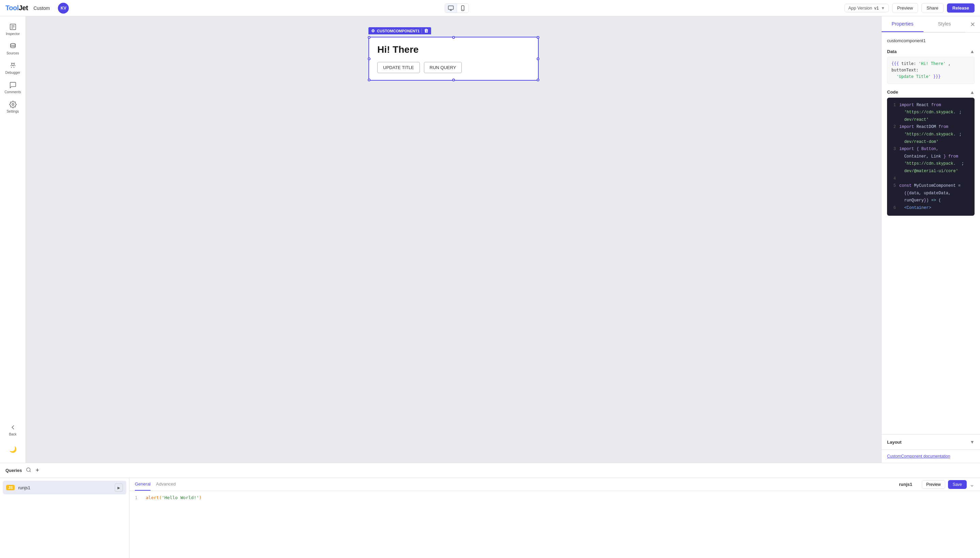 The height and width of the screenshot is (558, 980). I want to click on code-editor-section: 1 import React from 'https://cdn.skypack…, so click(931, 157).